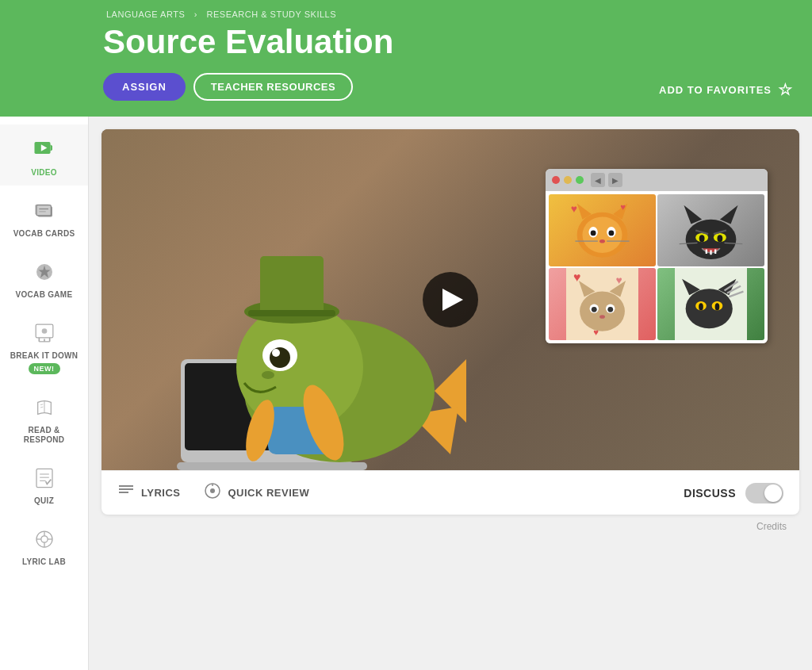 The width and height of the screenshot is (812, 670). I want to click on browser-nav: ◀ ▶, so click(607, 180).